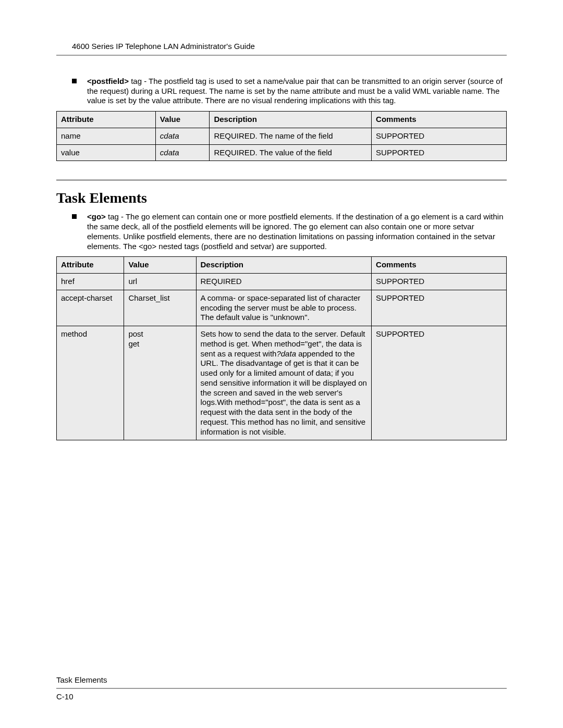 The width and height of the screenshot is (563, 728). Describe the element at coordinates (284, 307) in the screenshot. I see `cell-description: A comma- or space-separated list of char…` at that location.